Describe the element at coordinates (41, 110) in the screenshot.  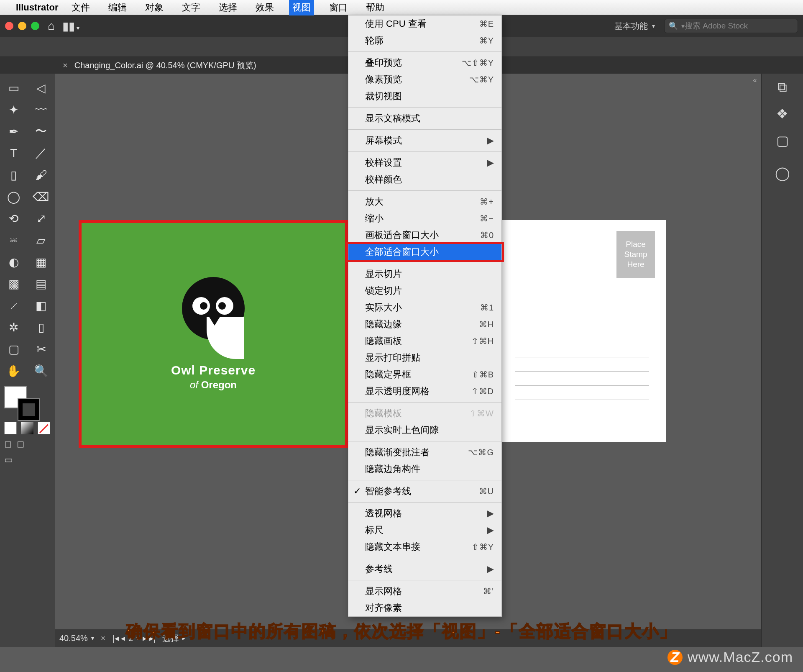
I see `lasso-tool-icon: 〰` at that location.